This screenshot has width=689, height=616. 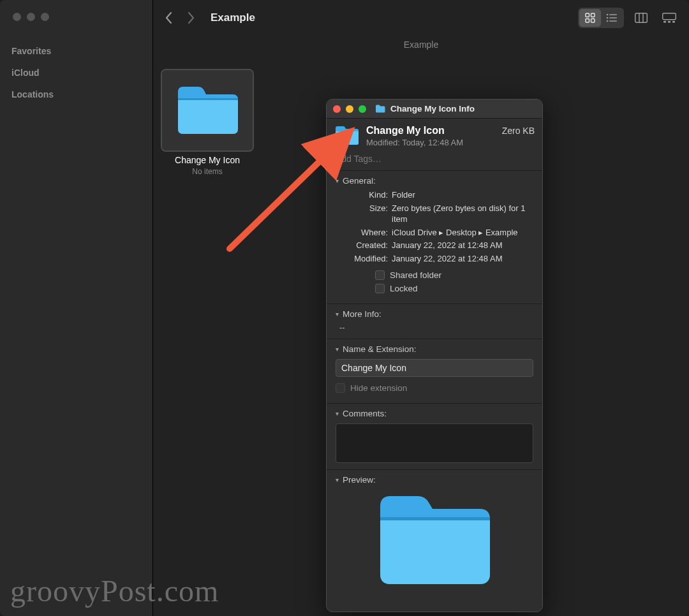 I want to click on folder-item-name: Change My Icon, so click(x=207, y=160).